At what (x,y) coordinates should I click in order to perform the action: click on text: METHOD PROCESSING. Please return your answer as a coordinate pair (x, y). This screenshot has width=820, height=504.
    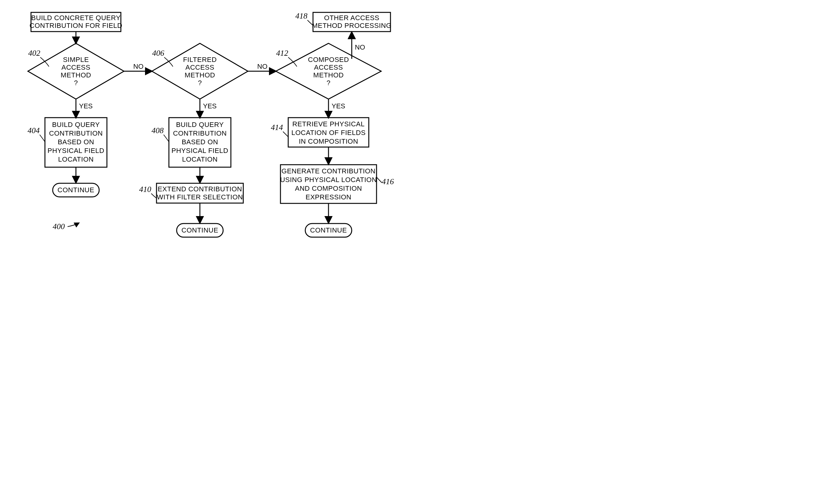
    Looking at the image, I should click on (352, 25).